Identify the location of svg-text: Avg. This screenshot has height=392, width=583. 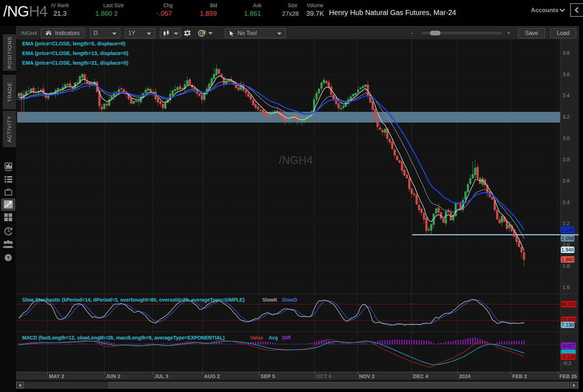
(273, 338).